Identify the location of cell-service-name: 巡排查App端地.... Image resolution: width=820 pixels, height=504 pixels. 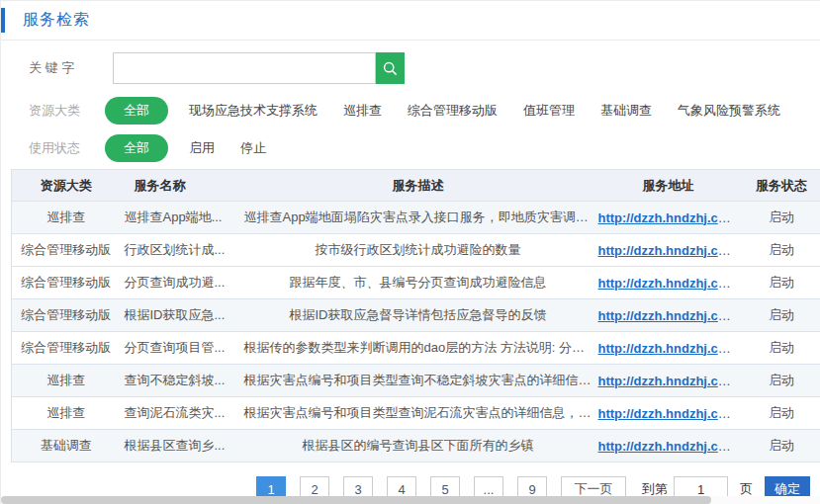
(181, 217).